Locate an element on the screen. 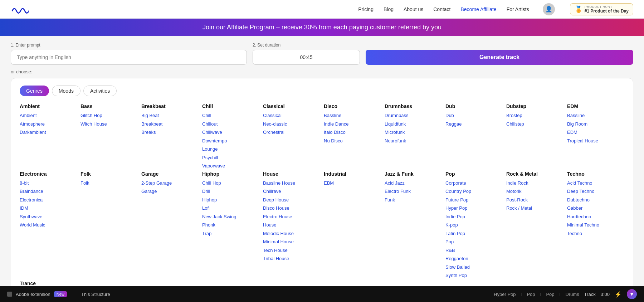 Image resolution: width=644 pixels, height=302 pixels. genre-item: Deep Techno is located at coordinates (596, 191).